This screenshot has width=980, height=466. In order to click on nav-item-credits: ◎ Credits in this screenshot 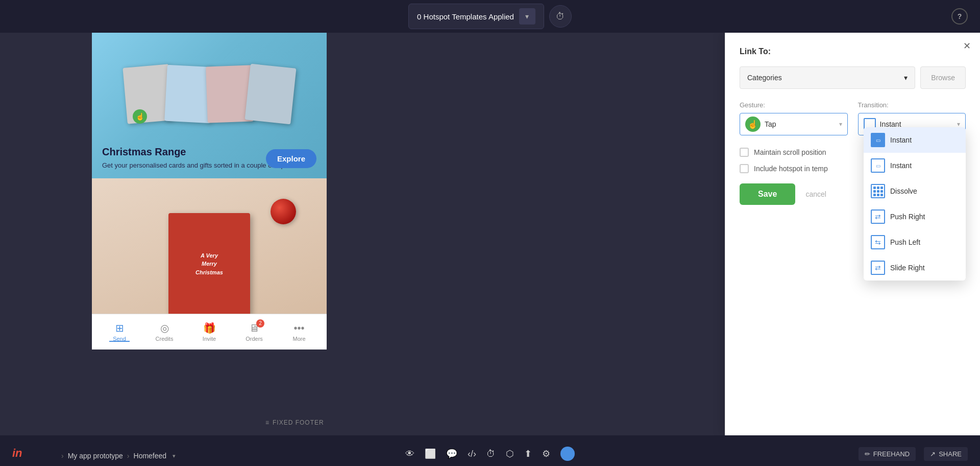, I will do `click(164, 332)`.